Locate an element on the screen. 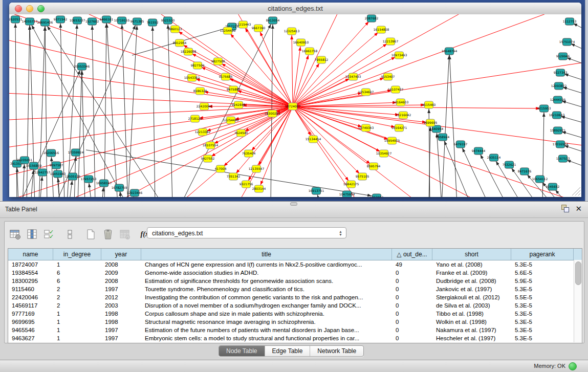 This screenshot has height=372, width=588. table-row: 1938455462009Genome-wide association stu… is located at coordinates (295, 273).